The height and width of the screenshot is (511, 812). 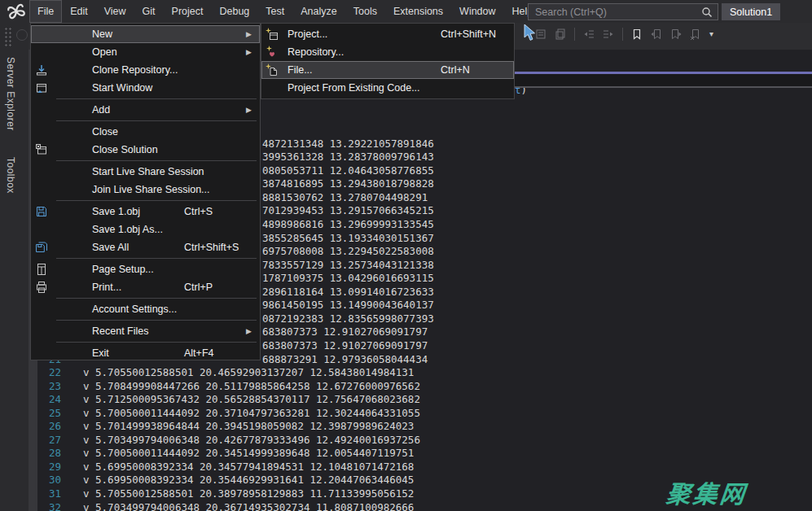 What do you see at coordinates (272, 52) in the screenshot?
I see `new-repository-icon` at bounding box center [272, 52].